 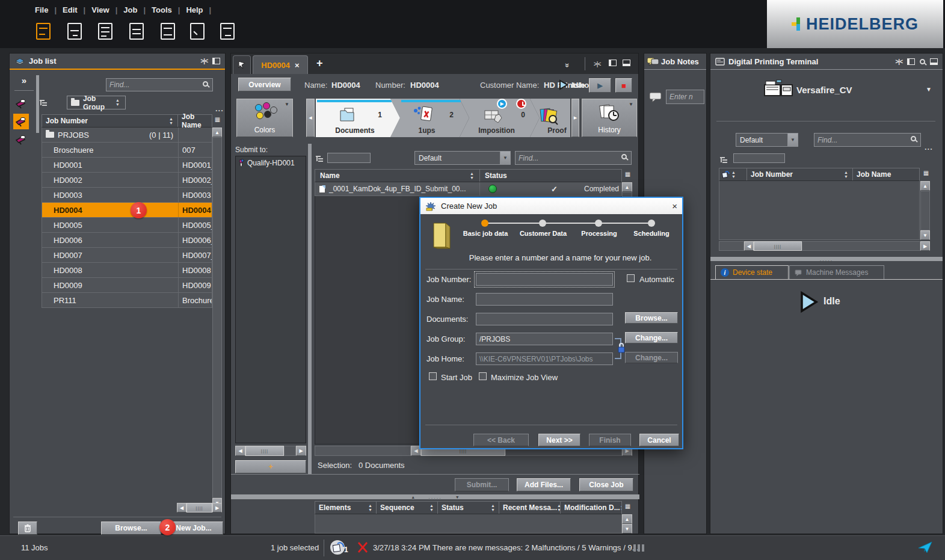 What do you see at coordinates (127, 285) in the screenshot?
I see `job-row: HD0009HD0009` at bounding box center [127, 285].